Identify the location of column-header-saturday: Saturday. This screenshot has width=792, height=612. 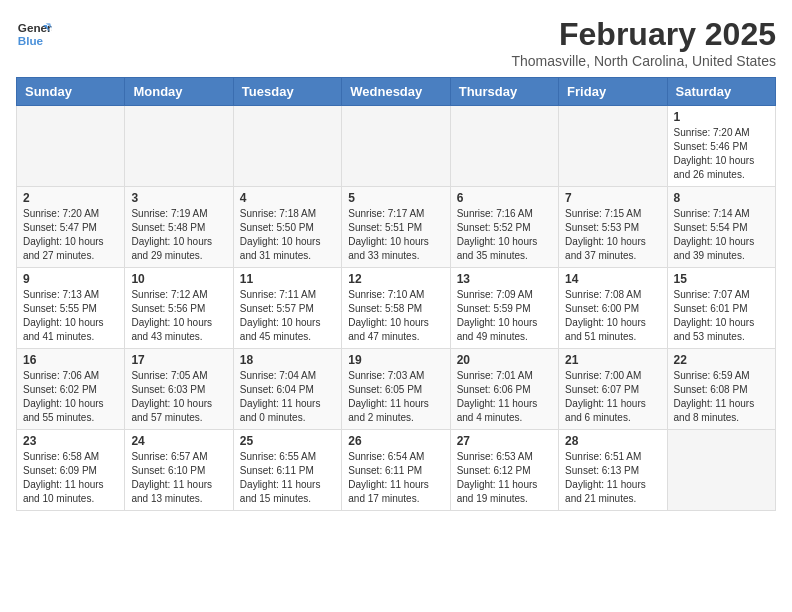
(721, 92).